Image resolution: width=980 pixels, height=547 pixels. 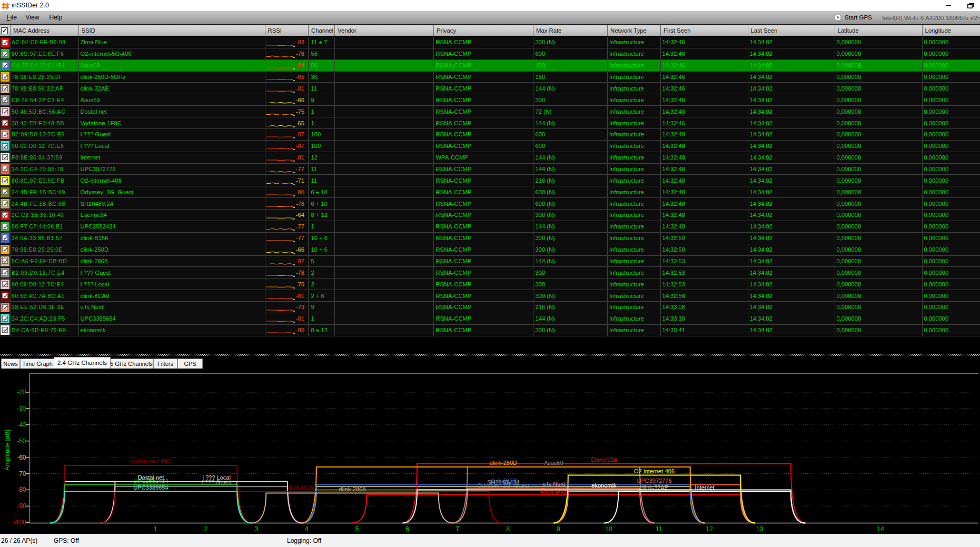 What do you see at coordinates (503, 481) in the screenshot?
I see `svg-text: dlink-B156` at bounding box center [503, 481].